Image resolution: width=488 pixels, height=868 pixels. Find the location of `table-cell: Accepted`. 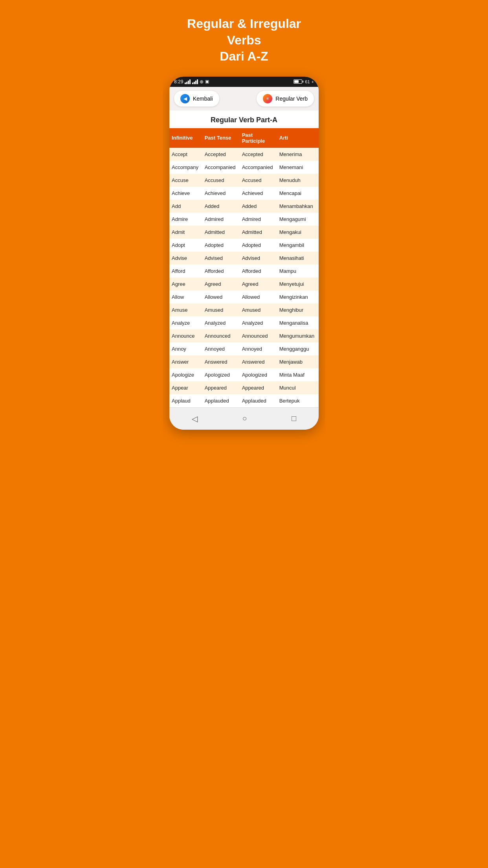

table-cell: Accepted is located at coordinates (221, 154).